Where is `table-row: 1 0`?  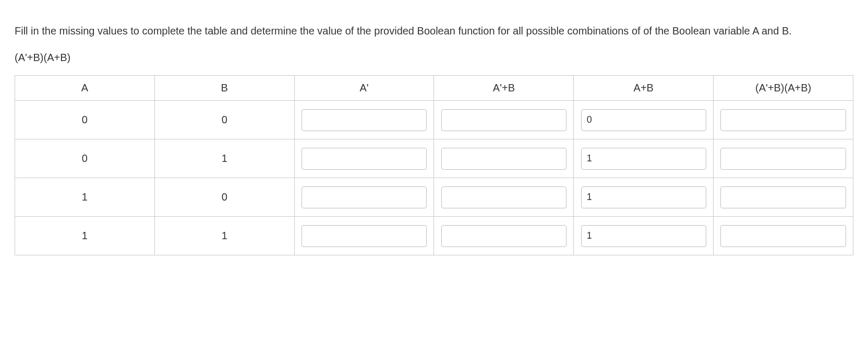 table-row: 1 0 is located at coordinates (434, 197).